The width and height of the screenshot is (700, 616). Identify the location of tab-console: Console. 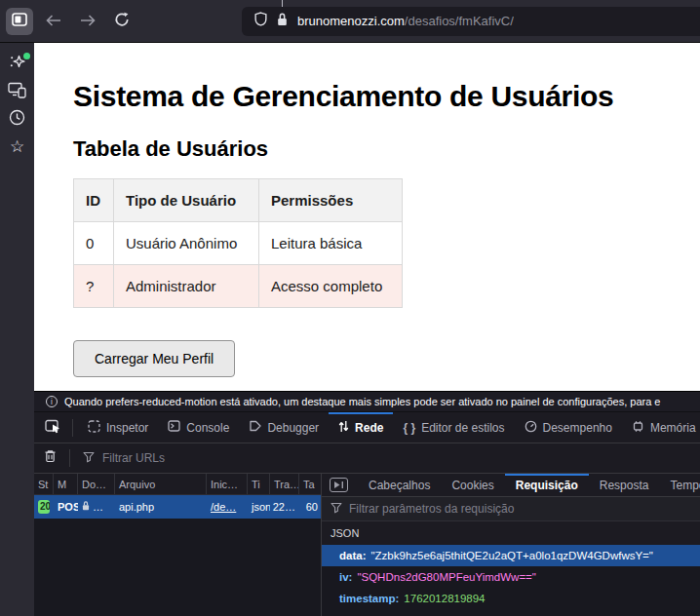
(199, 427).